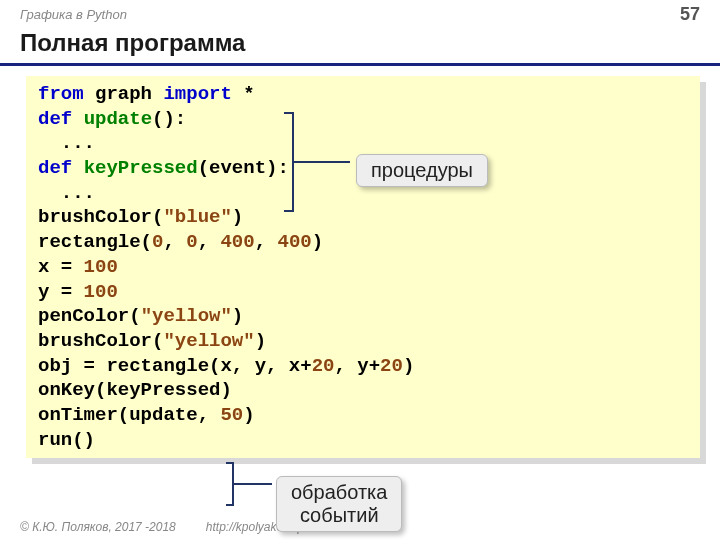  Describe the element at coordinates (230, 484) in the screenshot. I see `bracket-events` at that location.